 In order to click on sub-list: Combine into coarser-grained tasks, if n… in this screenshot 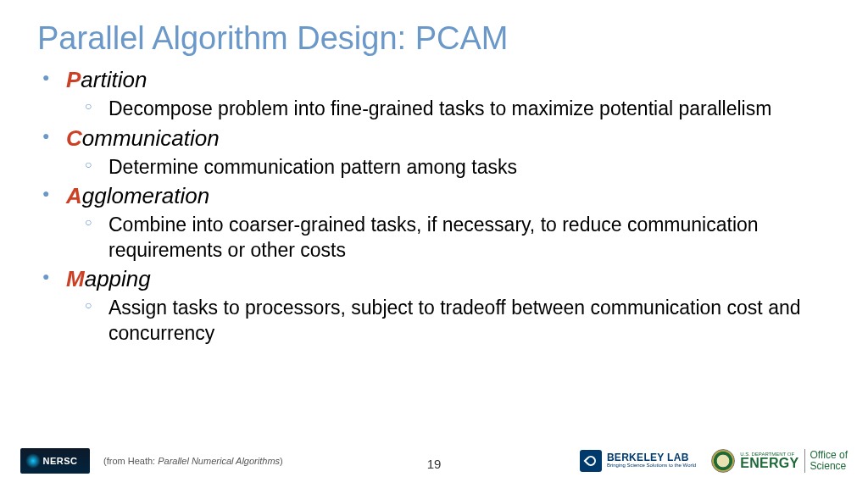, I will do `click(448, 237)`.